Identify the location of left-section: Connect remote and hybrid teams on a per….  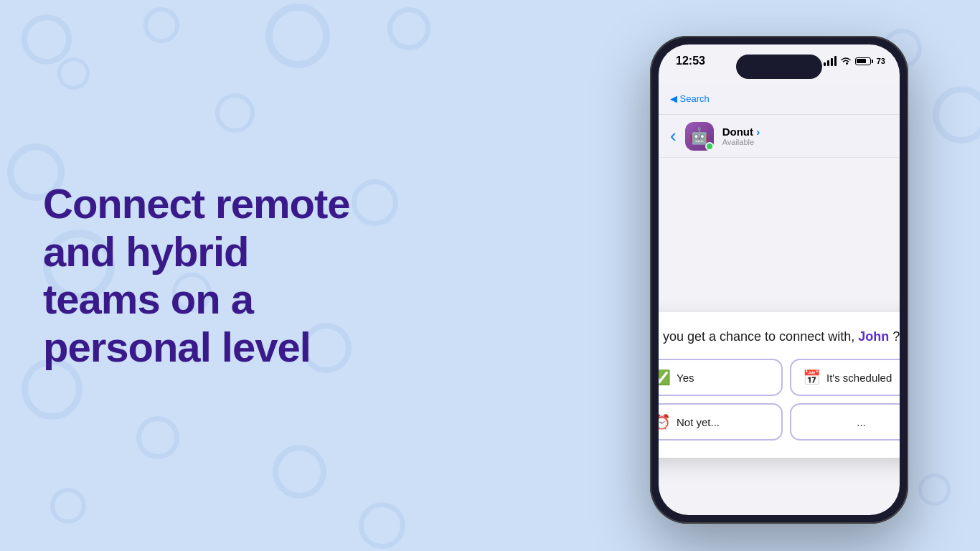
(215, 276).